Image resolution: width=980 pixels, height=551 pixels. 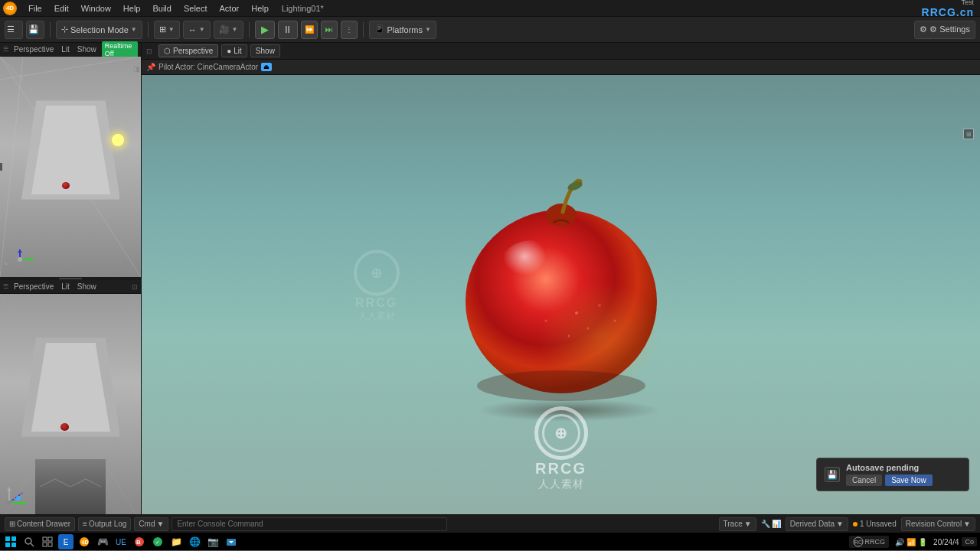 What do you see at coordinates (969, 134) in the screenshot?
I see `vp-corner-icon: ⊞` at bounding box center [969, 134].